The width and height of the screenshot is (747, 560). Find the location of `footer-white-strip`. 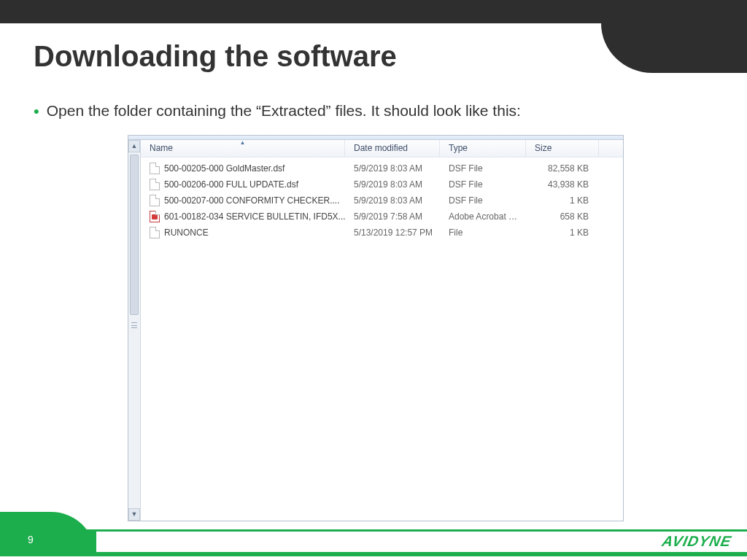

footer-white-strip is located at coordinates (422, 542).